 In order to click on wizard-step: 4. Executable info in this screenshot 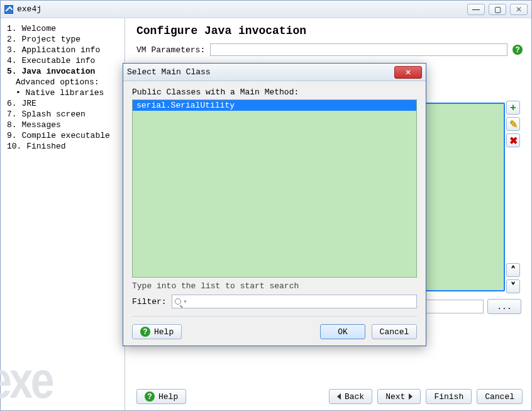, I will do `click(64, 60)`.